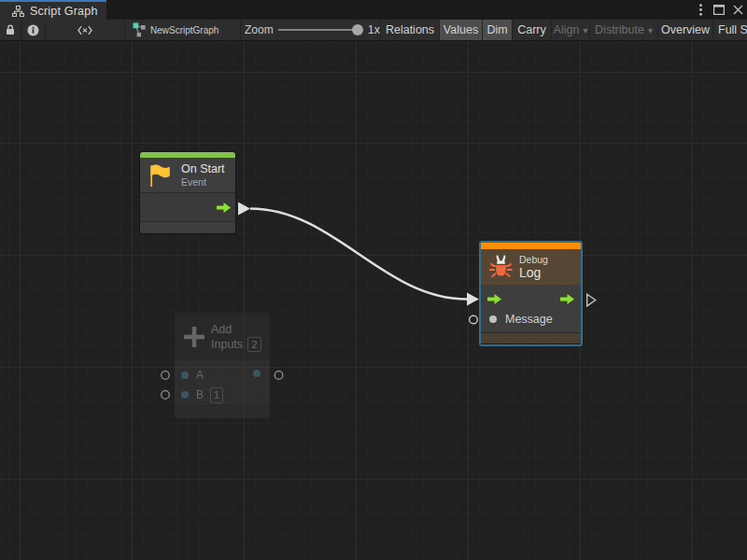 The image size is (747, 560). Describe the element at coordinates (204, 182) in the screenshot. I see `node-subtitle: Event` at that location.